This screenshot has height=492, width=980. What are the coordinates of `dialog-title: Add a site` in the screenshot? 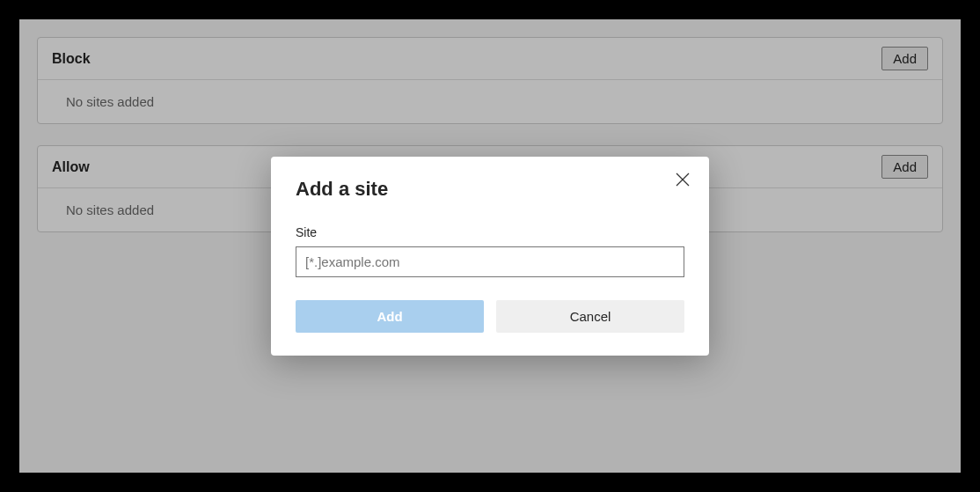 It's located at (490, 189).